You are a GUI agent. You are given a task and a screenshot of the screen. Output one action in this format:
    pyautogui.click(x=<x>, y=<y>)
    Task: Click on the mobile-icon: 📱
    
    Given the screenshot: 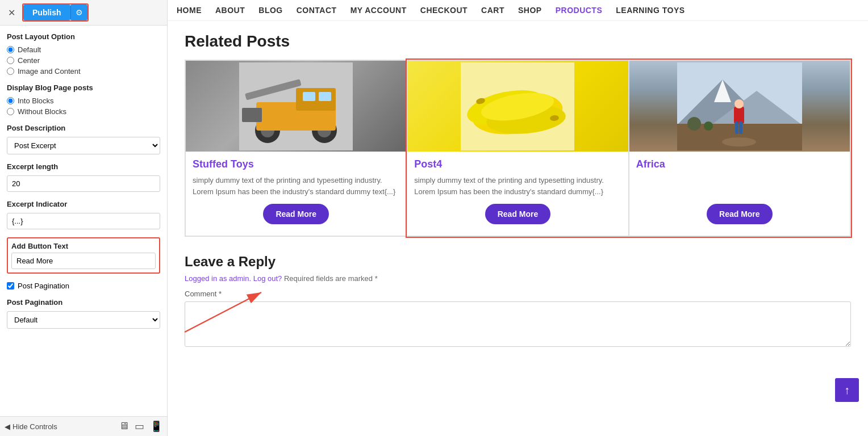 What is the action you would take?
    pyautogui.click(x=156, y=426)
    